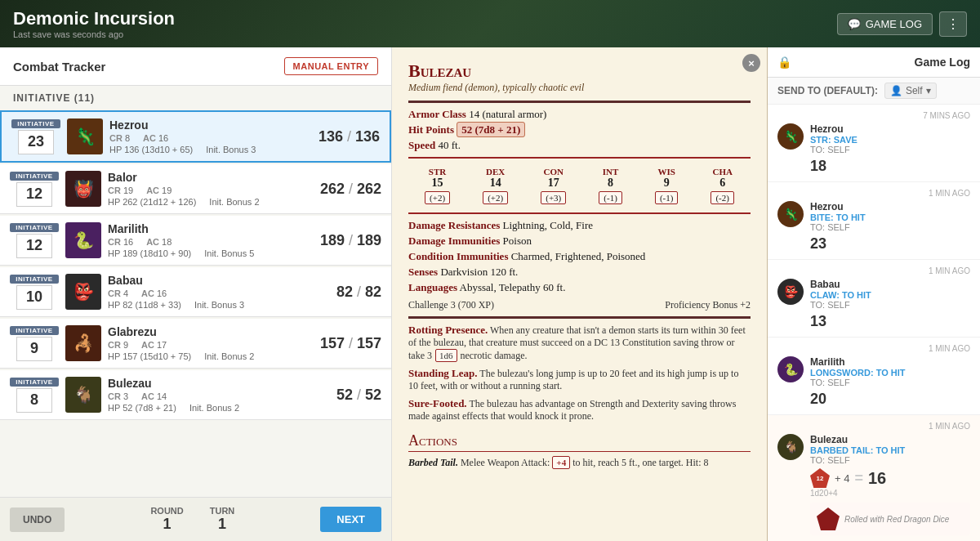  I want to click on close-monster-button: ×, so click(751, 63).